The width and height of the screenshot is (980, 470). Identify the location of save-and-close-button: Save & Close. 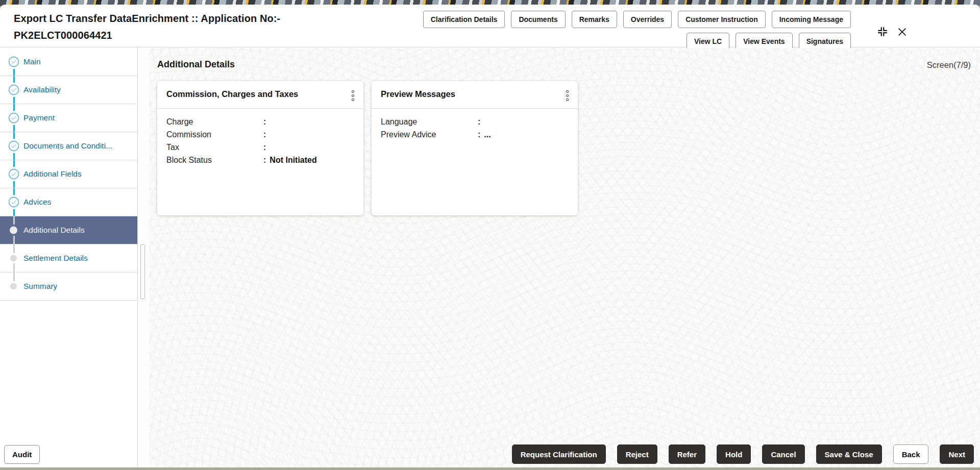
(849, 454).